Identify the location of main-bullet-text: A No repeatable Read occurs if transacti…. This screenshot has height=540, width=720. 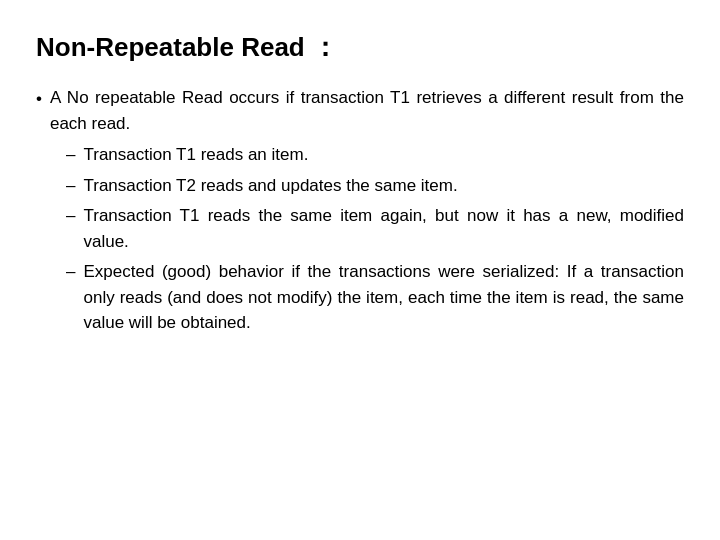
(367, 110).